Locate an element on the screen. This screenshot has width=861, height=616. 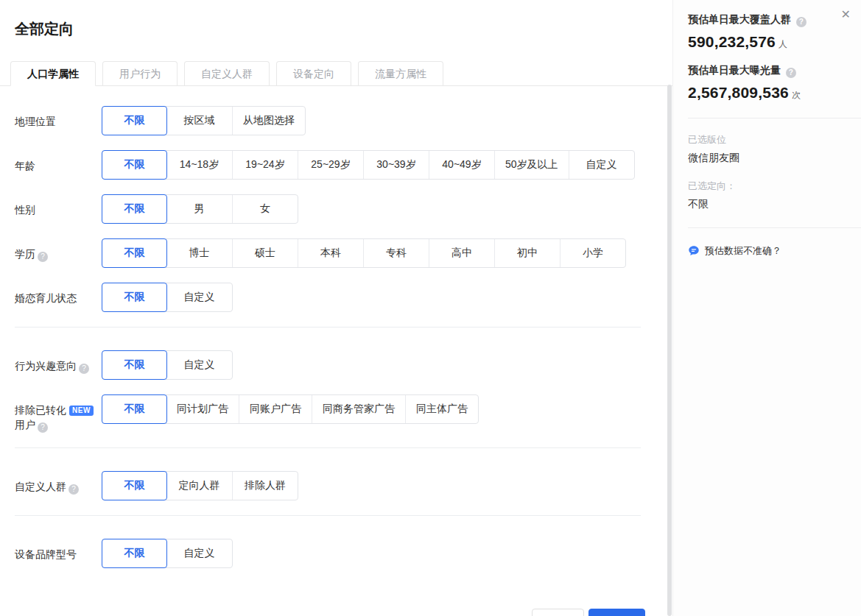
option-geo-location-1: 按区域 is located at coordinates (199, 121).